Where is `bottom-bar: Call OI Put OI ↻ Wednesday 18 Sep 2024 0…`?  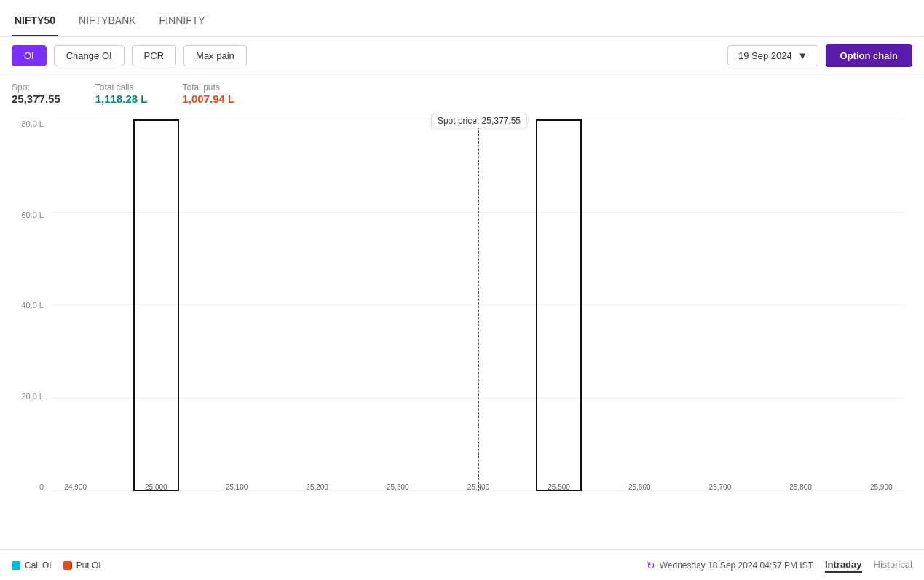 bottom-bar: Call OI Put OI ↻ Wednesday 18 Sep 2024 0… is located at coordinates (462, 565).